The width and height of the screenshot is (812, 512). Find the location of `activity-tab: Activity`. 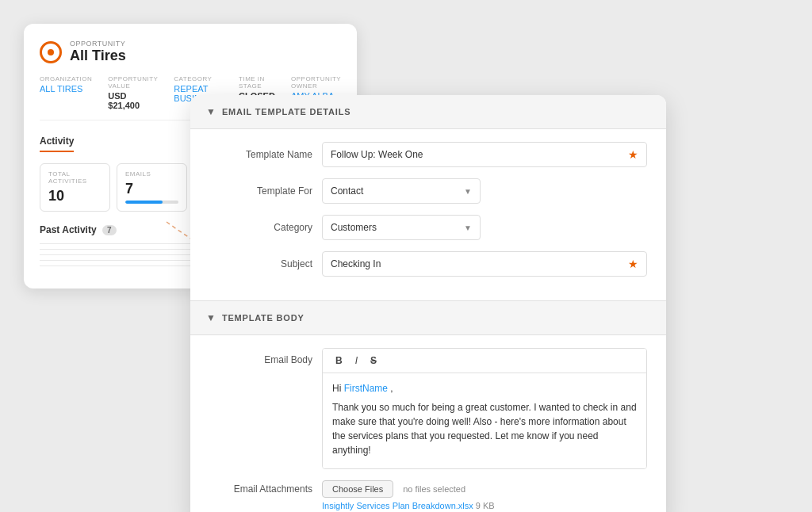

activity-tab: Activity is located at coordinates (57, 143).